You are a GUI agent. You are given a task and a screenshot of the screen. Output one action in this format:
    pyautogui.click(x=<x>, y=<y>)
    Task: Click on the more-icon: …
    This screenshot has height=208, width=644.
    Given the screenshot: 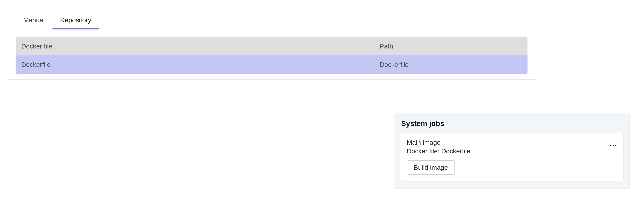 What is the action you would take?
    pyautogui.click(x=614, y=144)
    